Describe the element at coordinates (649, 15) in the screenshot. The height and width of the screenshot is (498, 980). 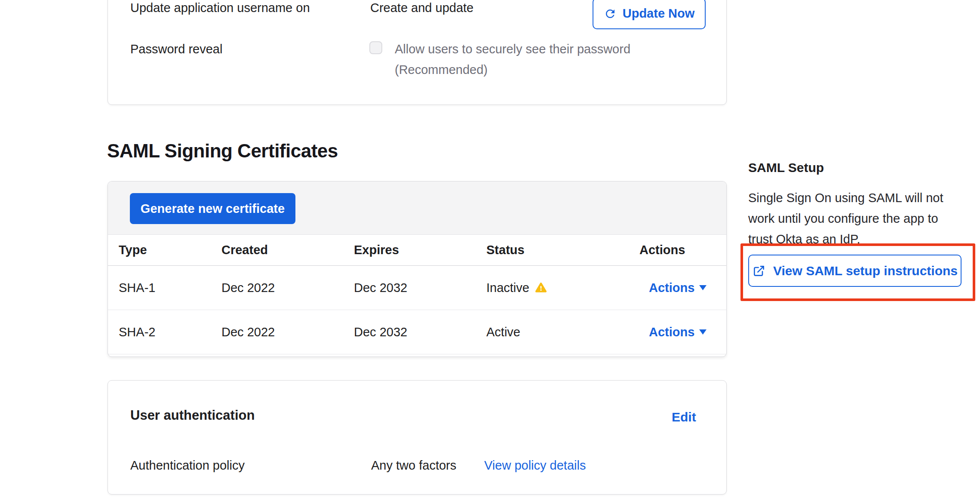
I see `update-now-button: Update Now` at that location.